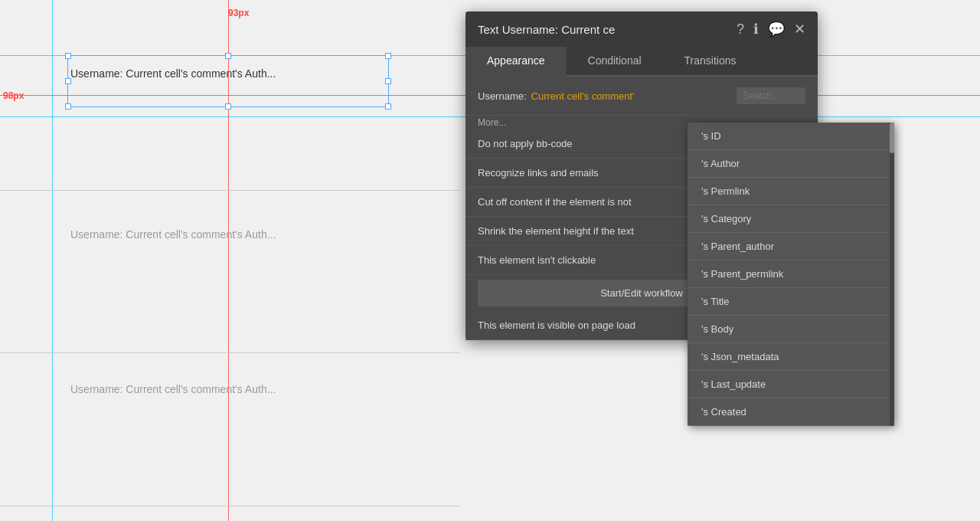  What do you see at coordinates (799, 29) in the screenshot?
I see `close-icon: ✕` at bounding box center [799, 29].